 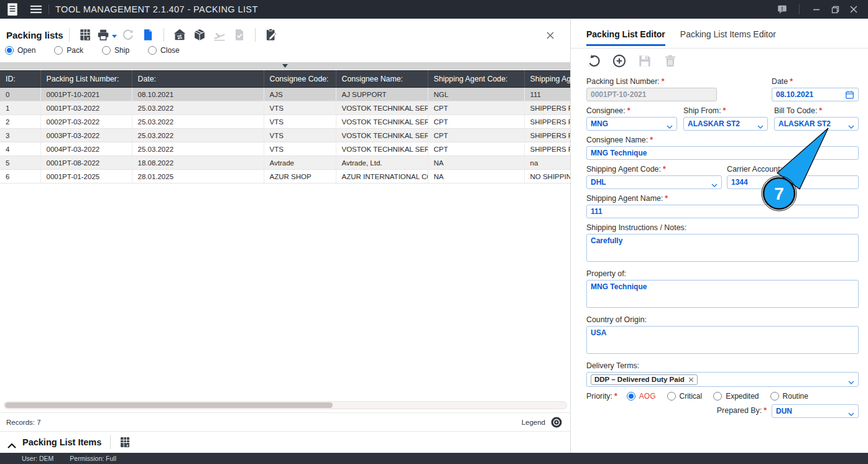 I want to click on tab-packing-list-editor: Packing List Editor, so click(x=626, y=37).